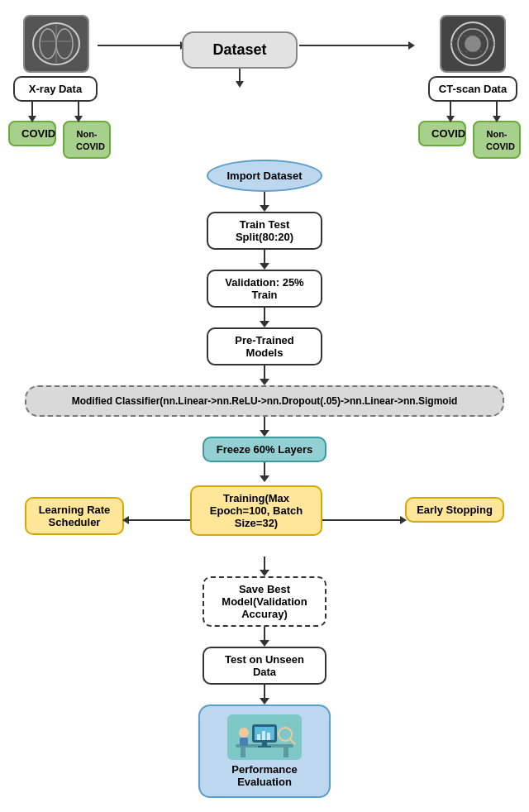 This screenshot has width=529, height=812. What do you see at coordinates (264, 751) in the screenshot?
I see `performance-evaluation: Performance Evaluation` at bounding box center [264, 751].